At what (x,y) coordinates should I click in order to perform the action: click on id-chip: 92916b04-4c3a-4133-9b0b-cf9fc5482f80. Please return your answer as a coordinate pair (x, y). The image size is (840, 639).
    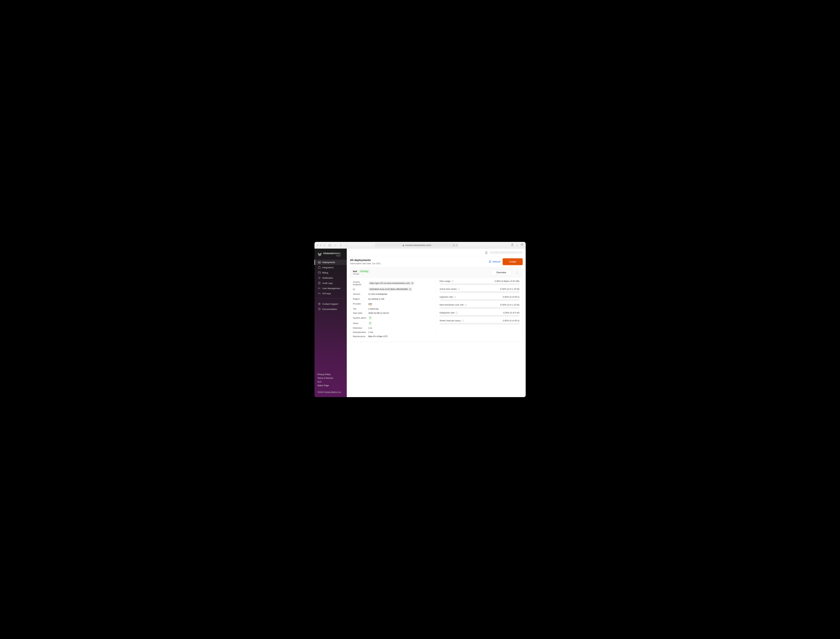
    Looking at the image, I should click on (390, 289).